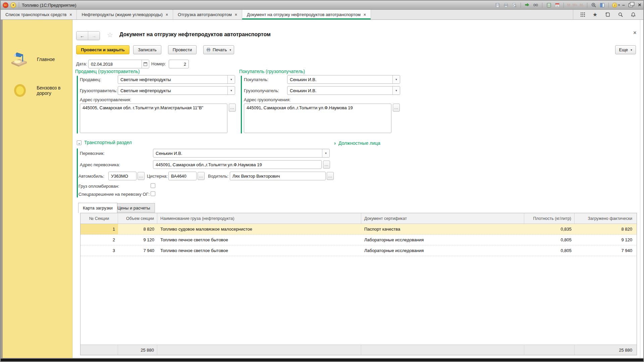  What do you see at coordinates (549, 5) in the screenshot?
I see `calculator-icon` at bounding box center [549, 5].